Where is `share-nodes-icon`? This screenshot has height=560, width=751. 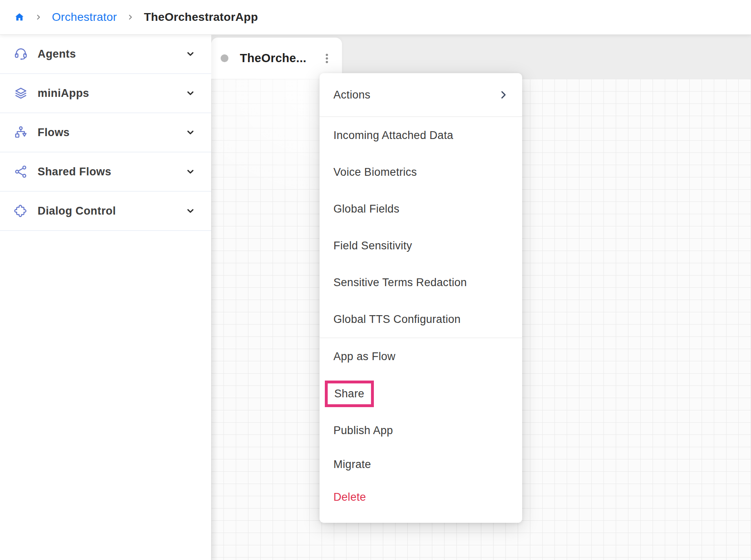
share-nodes-icon is located at coordinates (21, 172).